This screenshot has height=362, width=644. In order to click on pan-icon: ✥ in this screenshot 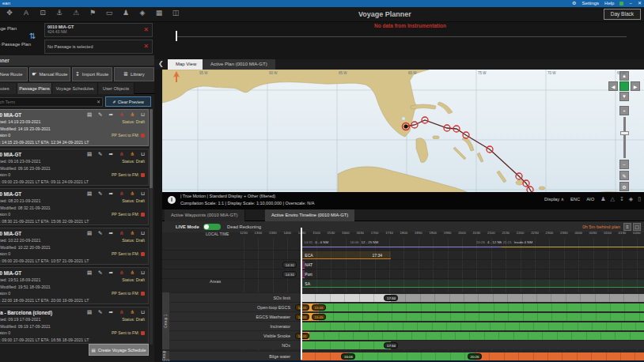, I will do `click(9, 13)`.